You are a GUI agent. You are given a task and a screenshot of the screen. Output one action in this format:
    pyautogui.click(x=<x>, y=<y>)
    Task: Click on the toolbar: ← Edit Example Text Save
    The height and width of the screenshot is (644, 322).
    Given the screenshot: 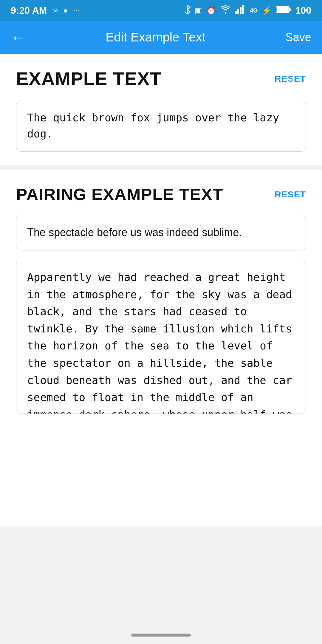 What is the action you would take?
    pyautogui.click(x=161, y=37)
    